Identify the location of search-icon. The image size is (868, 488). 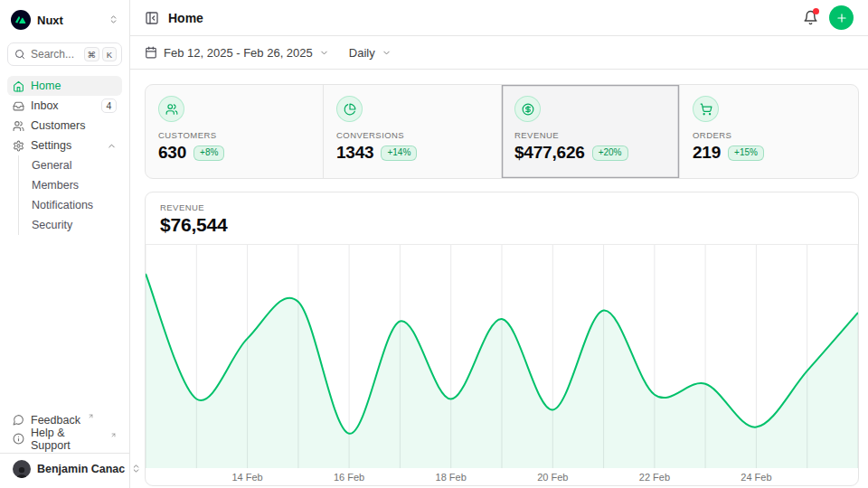
(20, 54).